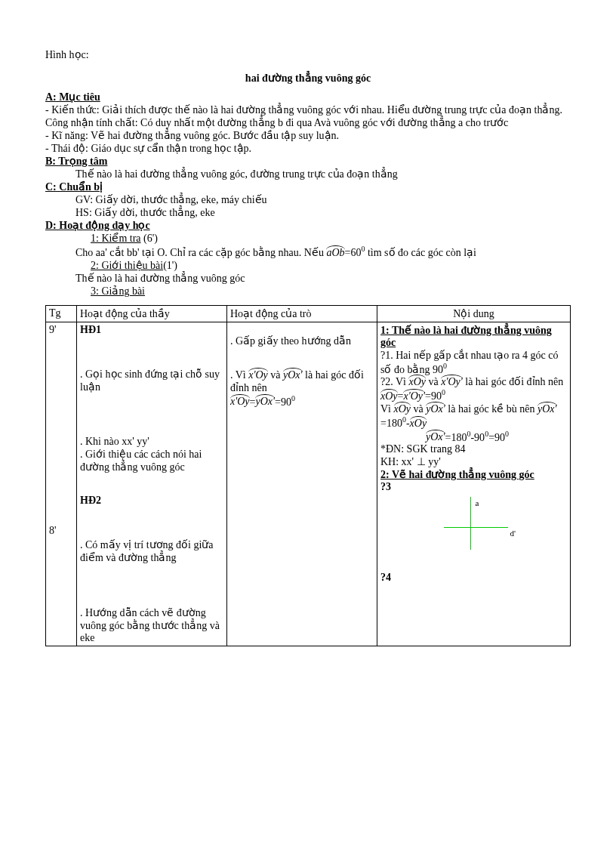  Describe the element at coordinates (152, 483) in the screenshot. I see `teacher-cell: HĐ1 . Gọi học sinh đứng tại chỗ suy luận…` at that location.